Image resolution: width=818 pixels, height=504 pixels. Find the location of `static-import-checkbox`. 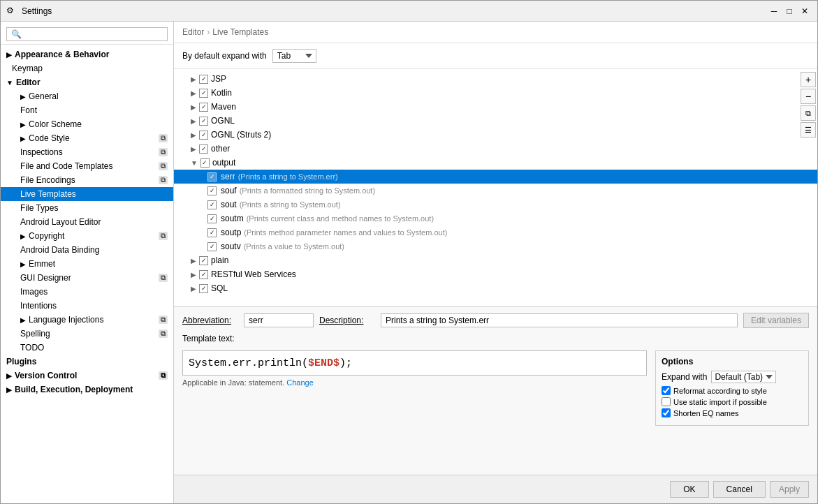

static-import-checkbox is located at coordinates (666, 402).